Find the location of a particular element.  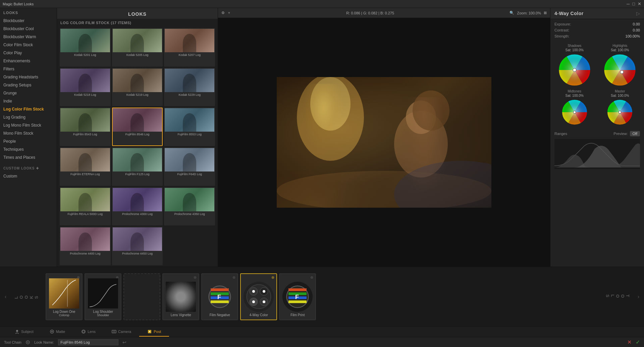

sidebar-item-color-film-stock: Color Film Stock is located at coordinates (28, 45).